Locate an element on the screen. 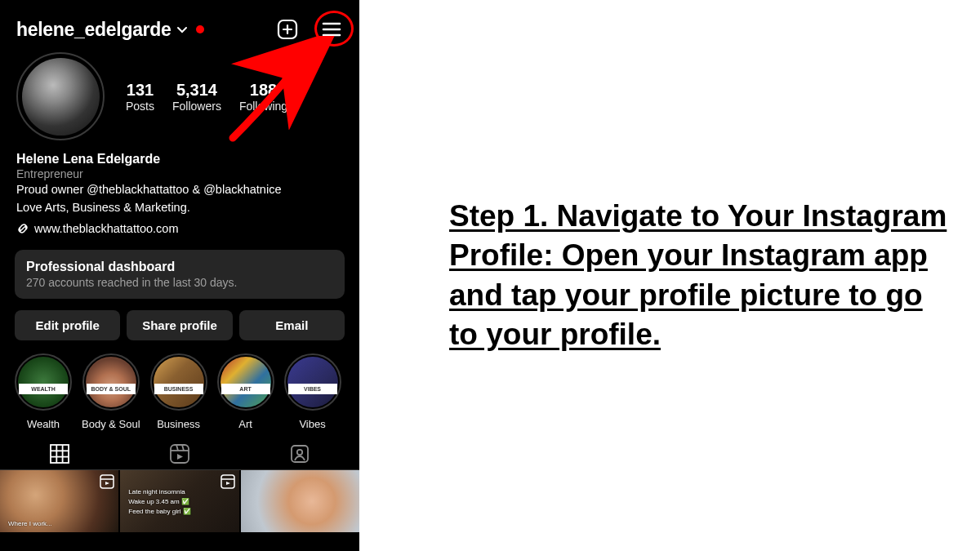  account-category: Entrepreneur is located at coordinates (180, 174).